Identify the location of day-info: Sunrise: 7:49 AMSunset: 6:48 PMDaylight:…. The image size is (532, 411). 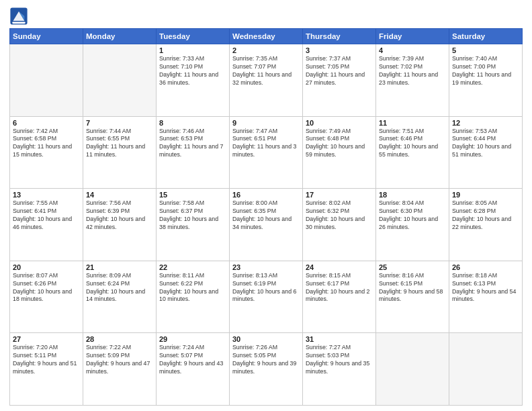
(339, 144).